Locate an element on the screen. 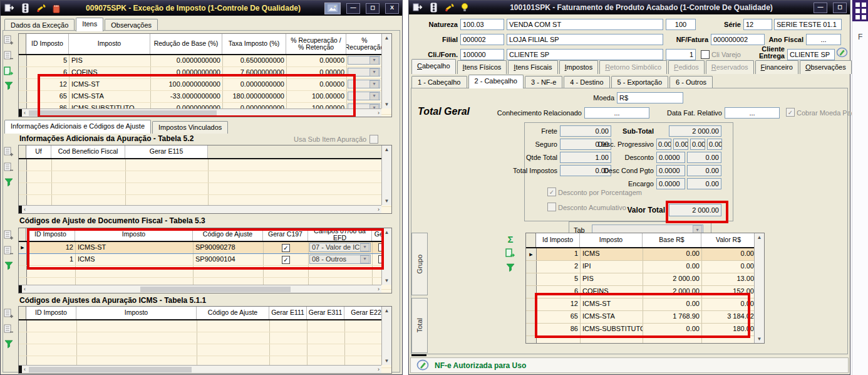 Image resolution: width=868 pixels, height=375 pixels. desconto-acumulativo-checkbox is located at coordinates (552, 207).